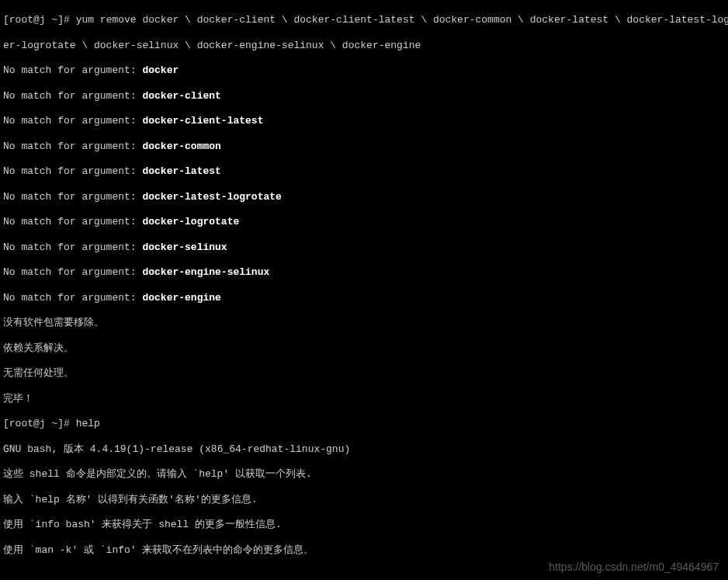  What do you see at coordinates (364, 197) in the screenshot?
I see `nomatch-line: No match for argument: docker-latest-log…` at bounding box center [364, 197].